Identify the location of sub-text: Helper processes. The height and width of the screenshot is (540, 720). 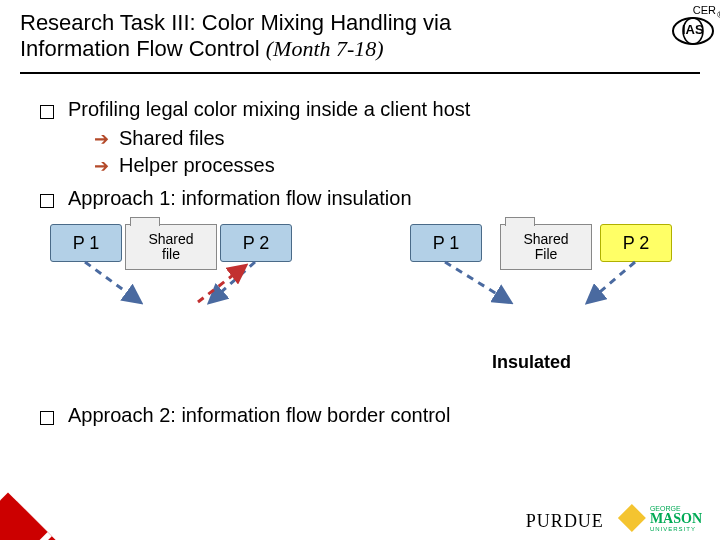
(197, 166).